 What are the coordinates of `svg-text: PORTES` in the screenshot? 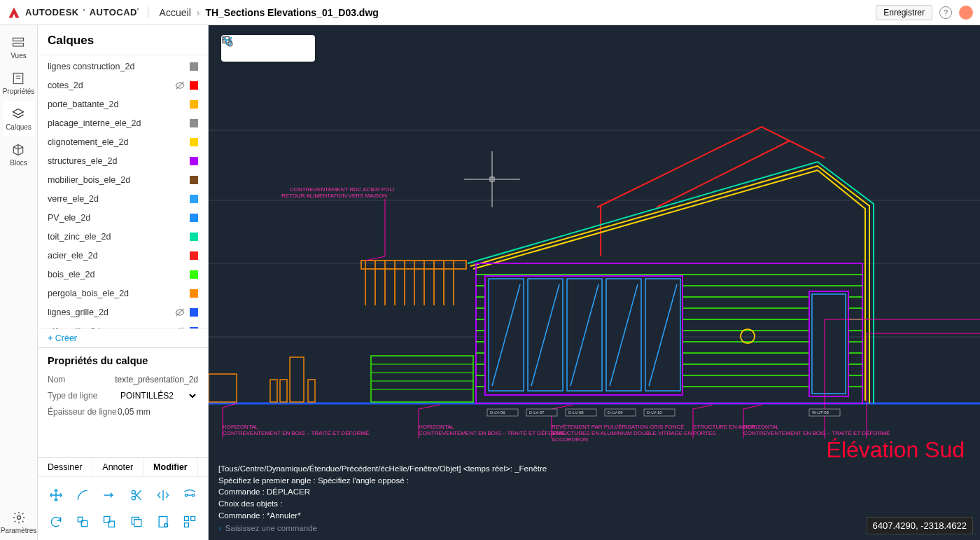 It's located at (704, 433).